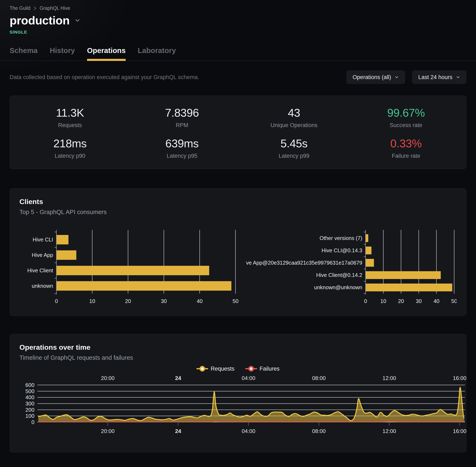  What do you see at coordinates (238, 347) in the screenshot?
I see `timeline-card-title: Operations over time` at bounding box center [238, 347].